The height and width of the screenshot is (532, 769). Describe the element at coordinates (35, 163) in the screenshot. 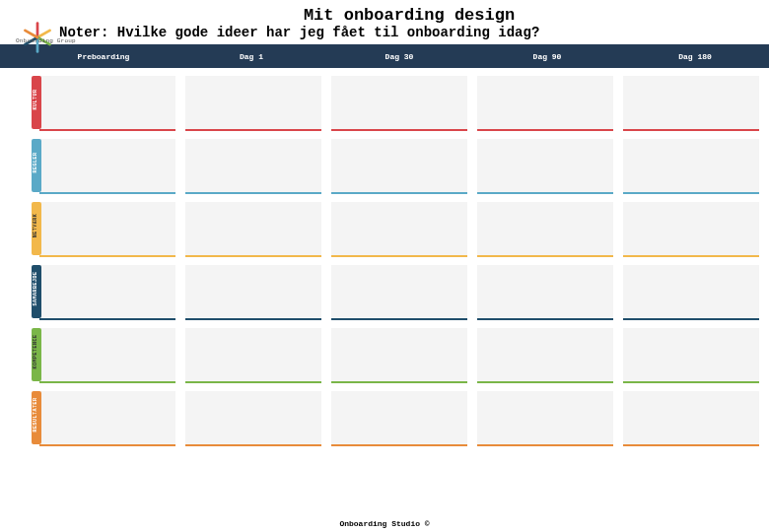

I see `row-label: REGLER` at that location.